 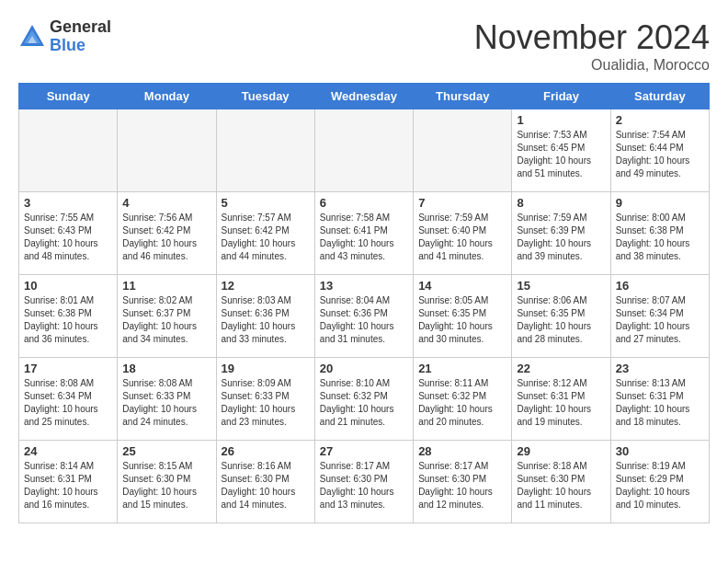 I want to click on day-info: Sunrise: 8:03 AMSunset: 6:36 PMDaylight:…, so click(x=266, y=320).